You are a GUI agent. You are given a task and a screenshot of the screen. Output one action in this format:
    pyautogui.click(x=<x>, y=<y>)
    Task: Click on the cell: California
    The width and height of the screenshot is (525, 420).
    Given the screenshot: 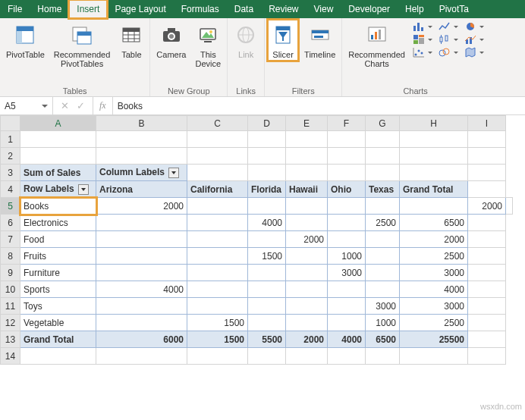 What is the action you would take?
    pyautogui.click(x=218, y=190)
    